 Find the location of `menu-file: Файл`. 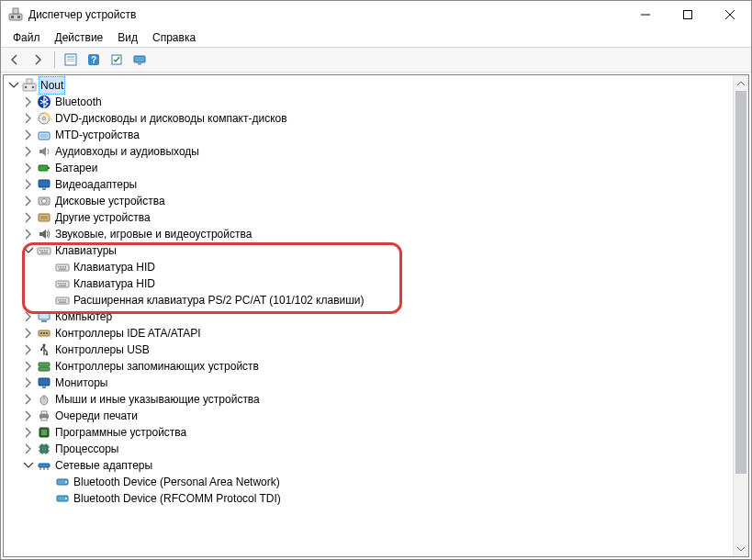

menu-file: Файл is located at coordinates (27, 38).